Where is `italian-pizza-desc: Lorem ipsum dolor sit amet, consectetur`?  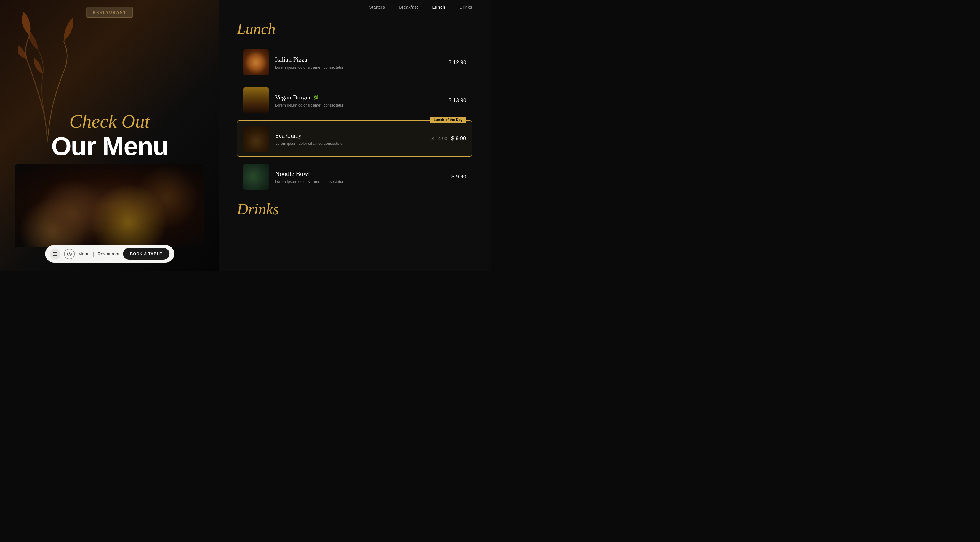 italian-pizza-desc: Lorem ipsum dolor sit amet, consectetur is located at coordinates (359, 67).